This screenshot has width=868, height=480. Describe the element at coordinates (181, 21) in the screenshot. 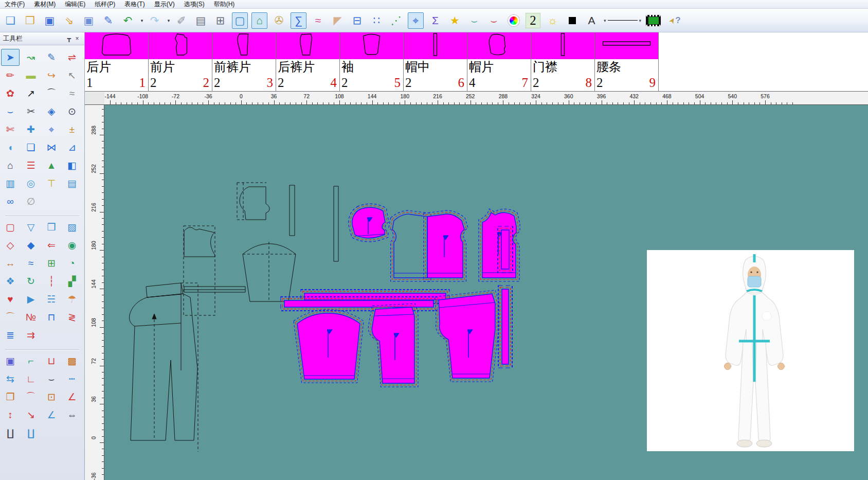

I see `digitizer-pen-button: ✐` at that location.